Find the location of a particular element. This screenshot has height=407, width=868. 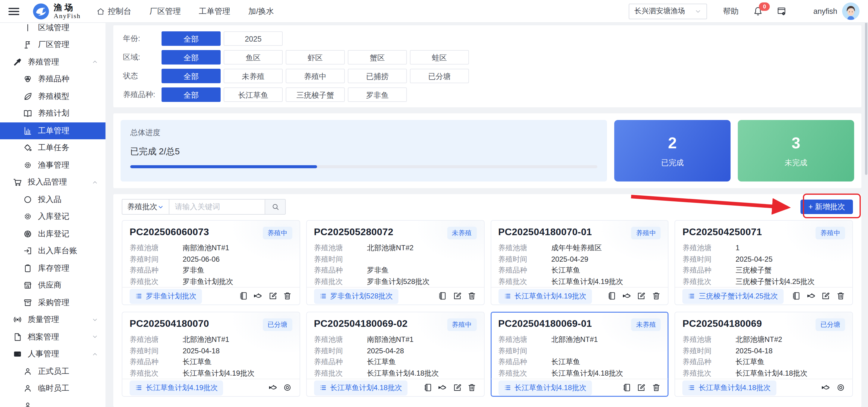

sidebar-item-养殖计划: 养殖计划 is located at coordinates (53, 113).